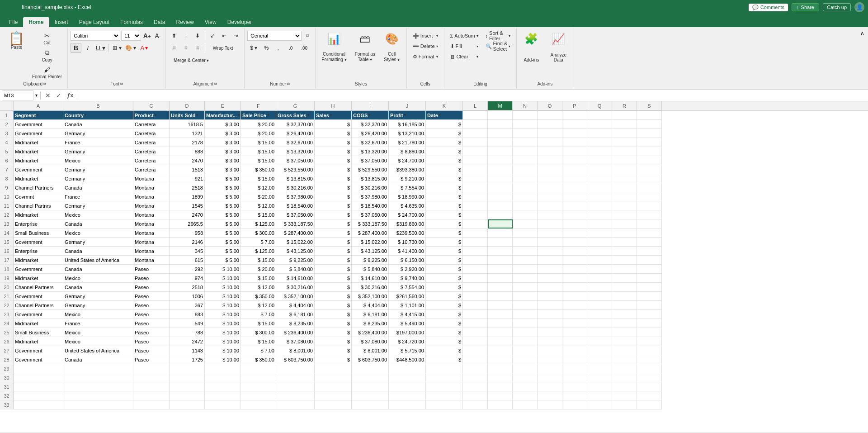 The image size is (868, 433). What do you see at coordinates (444, 115) in the screenshot?
I see `cell-k1: Date ▾` at bounding box center [444, 115].